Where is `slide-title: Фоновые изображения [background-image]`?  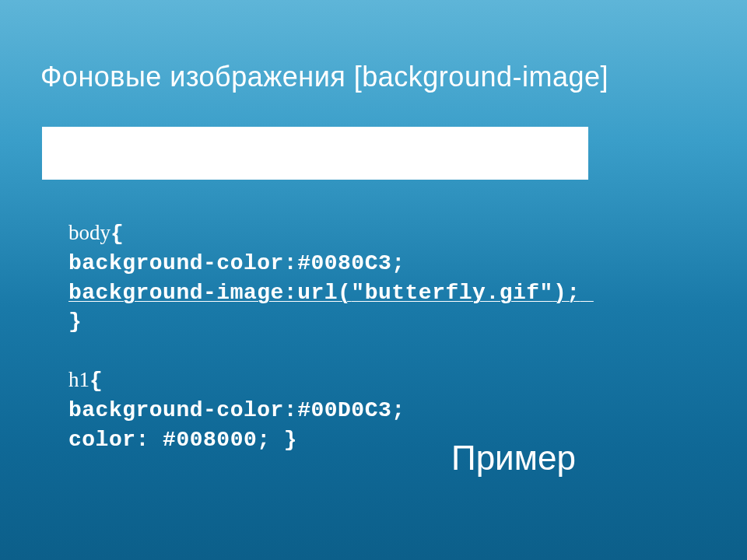
slide-title: Фоновые изображения [background-image] is located at coordinates (324, 77).